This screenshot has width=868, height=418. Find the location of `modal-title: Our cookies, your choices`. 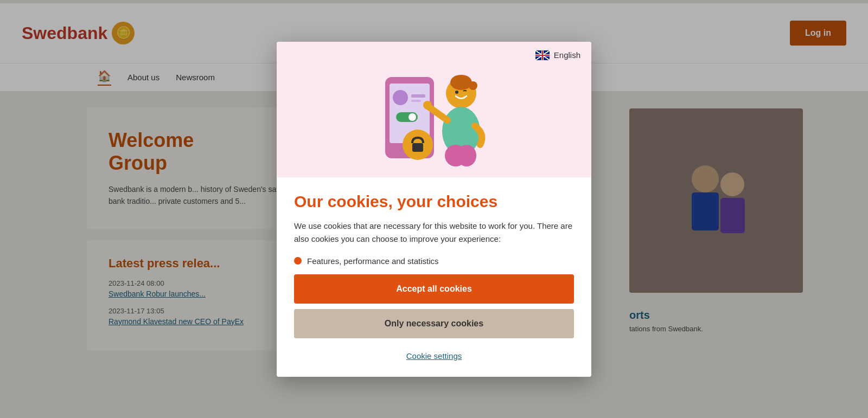

modal-title: Our cookies, your choices is located at coordinates (434, 202).